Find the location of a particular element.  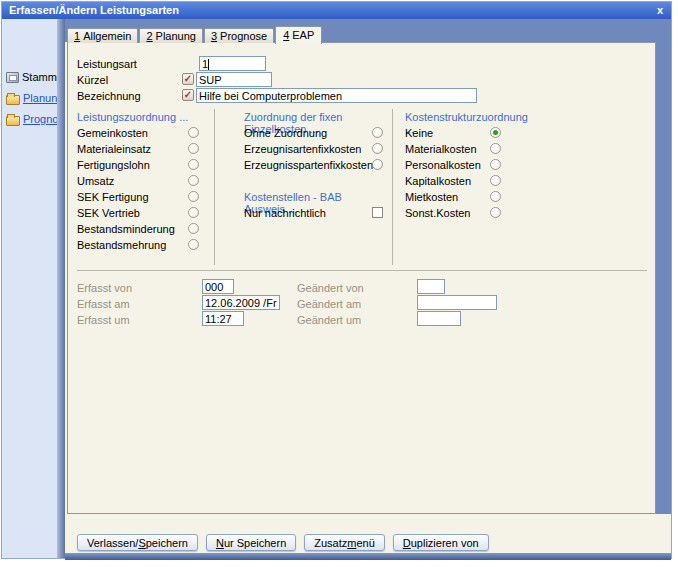

sidebar: Stammblatt Planung Prognose is located at coordinates (30, 288).